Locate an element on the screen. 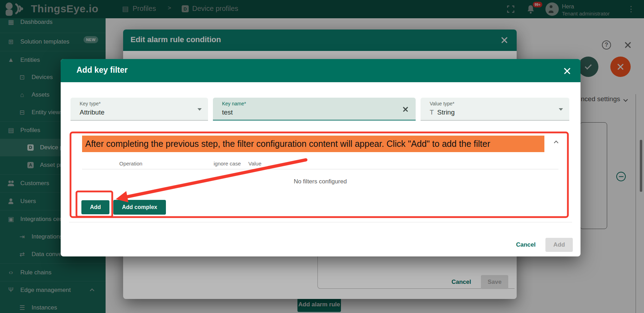  footer-divider is located at coordinates (321, 222).